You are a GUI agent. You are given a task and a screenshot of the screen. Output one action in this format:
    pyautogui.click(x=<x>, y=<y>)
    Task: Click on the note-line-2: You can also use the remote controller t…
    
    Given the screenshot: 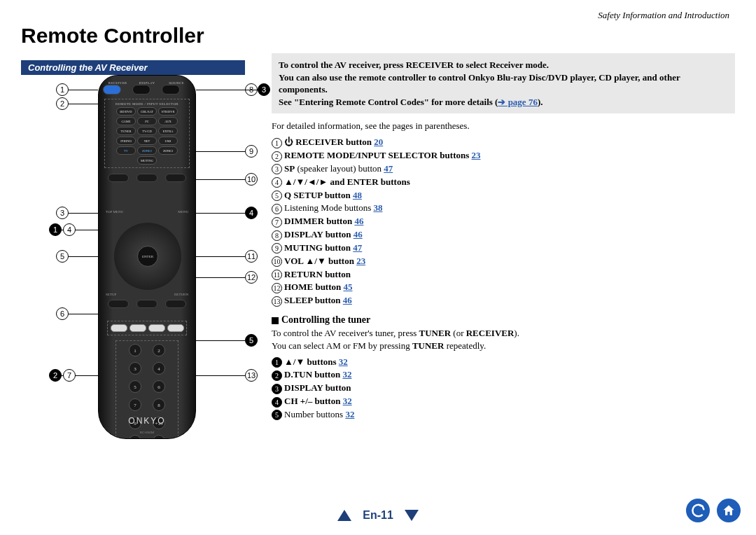 What is the action you would take?
    pyautogui.click(x=503, y=84)
    